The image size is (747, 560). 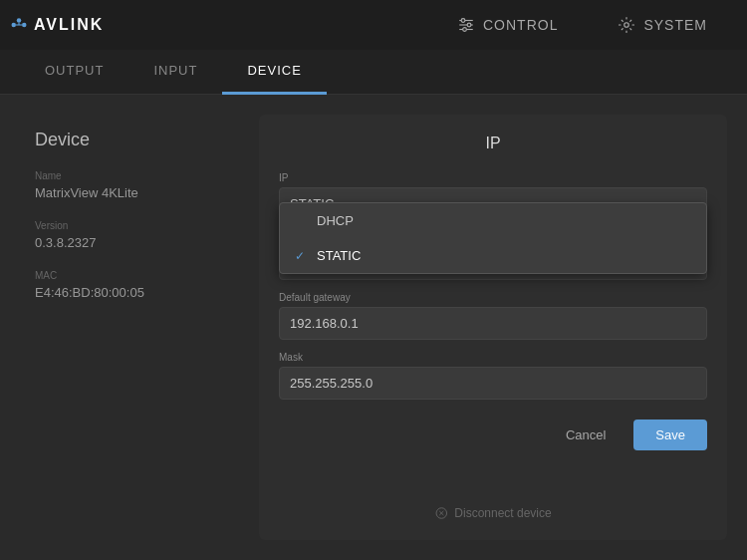 I want to click on mask-label: Mask, so click(x=493, y=357).